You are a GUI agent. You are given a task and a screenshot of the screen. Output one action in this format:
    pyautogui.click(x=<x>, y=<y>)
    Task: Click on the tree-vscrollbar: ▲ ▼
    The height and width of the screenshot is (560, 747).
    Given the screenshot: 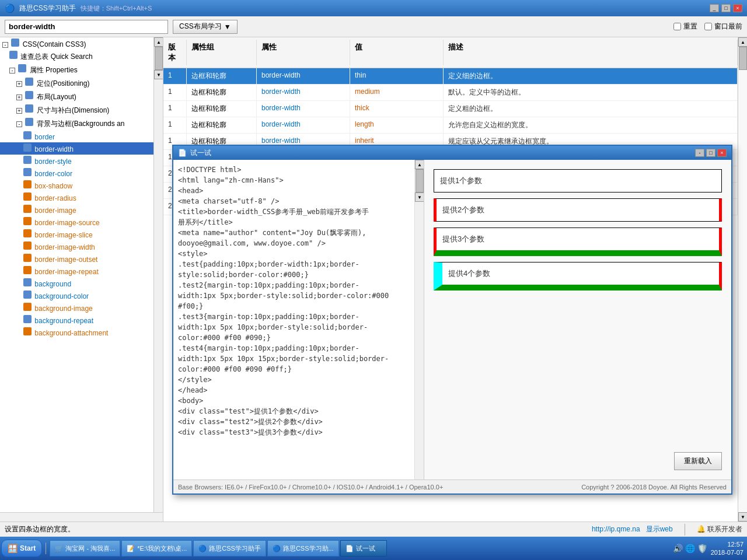 What is the action you would take?
    pyautogui.click(x=158, y=275)
    